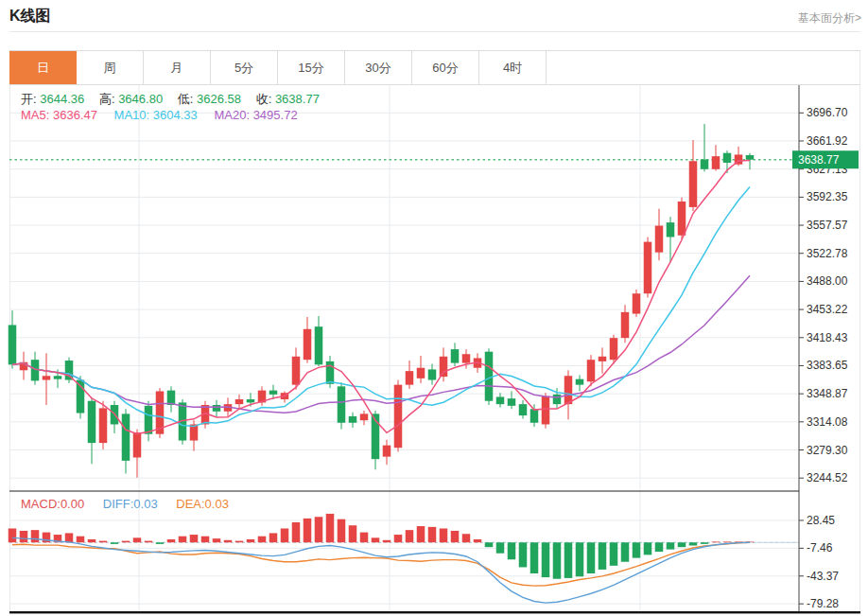 Image resolution: width=868 pixels, height=616 pixels. What do you see at coordinates (827, 113) in the screenshot?
I see `axis-tick-label: 3696.70` at bounding box center [827, 113].